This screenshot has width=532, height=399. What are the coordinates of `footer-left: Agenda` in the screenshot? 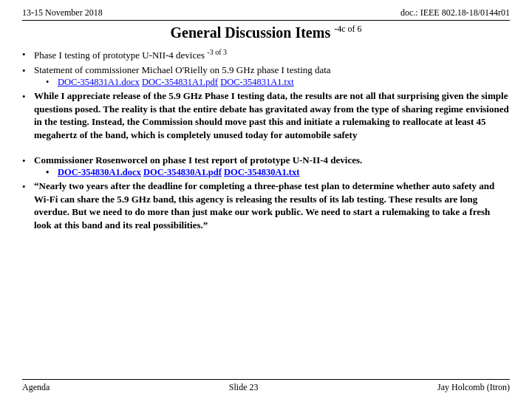 It's located at (35, 387).